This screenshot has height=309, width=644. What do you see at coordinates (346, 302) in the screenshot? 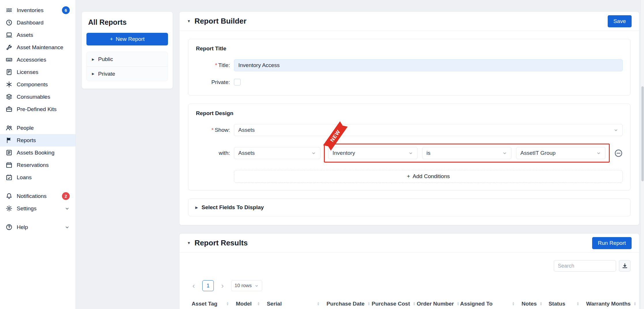
I see `column-header-purchase-date: Purchase Date▲▼` at bounding box center [346, 302].